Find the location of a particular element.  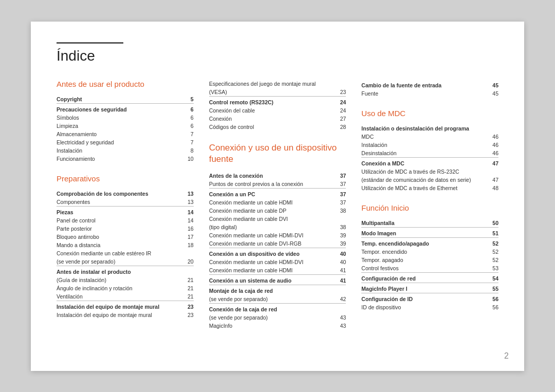

section1-title: Antes de usar el producto is located at coordinates (125, 84).